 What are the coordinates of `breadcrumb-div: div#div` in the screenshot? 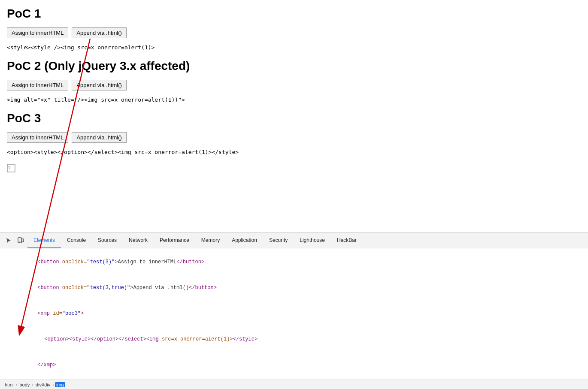 It's located at (43, 385).